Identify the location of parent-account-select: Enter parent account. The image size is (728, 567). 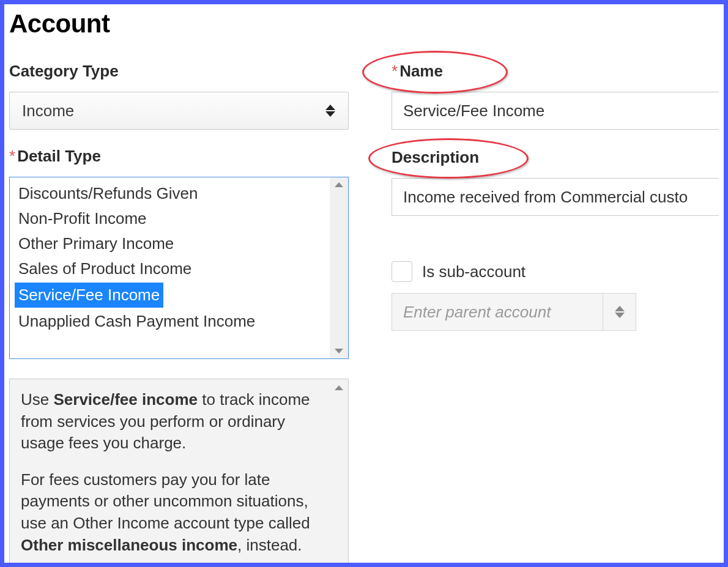
(514, 312).